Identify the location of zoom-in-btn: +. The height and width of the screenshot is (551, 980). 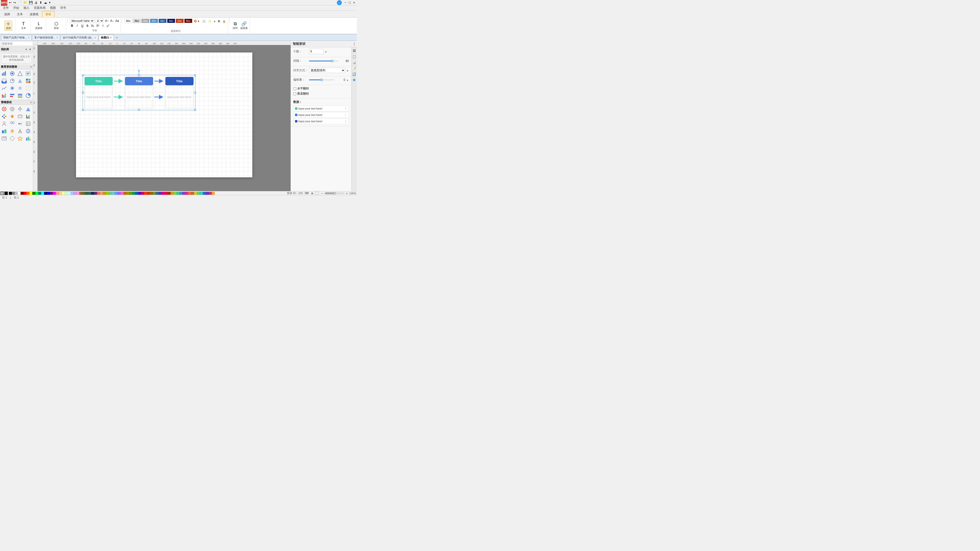
(347, 193).